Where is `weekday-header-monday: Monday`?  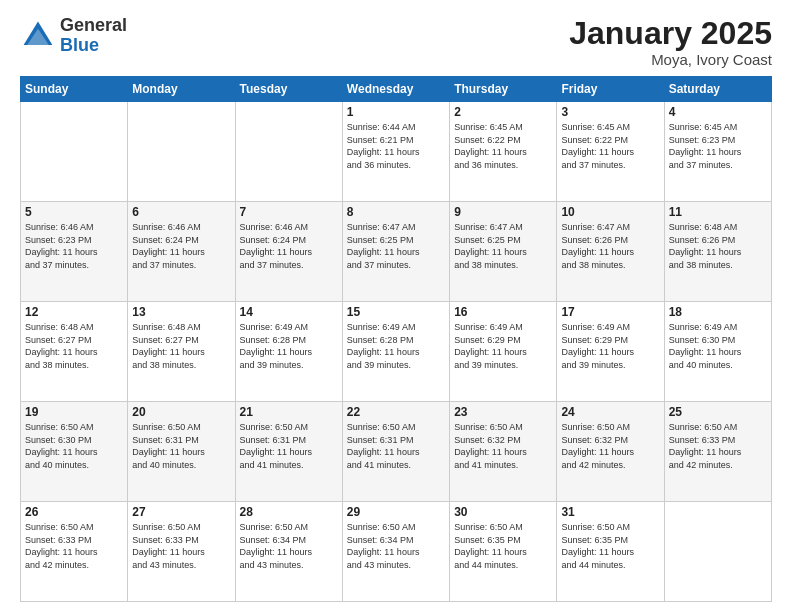
weekday-header-monday: Monday is located at coordinates (182, 90).